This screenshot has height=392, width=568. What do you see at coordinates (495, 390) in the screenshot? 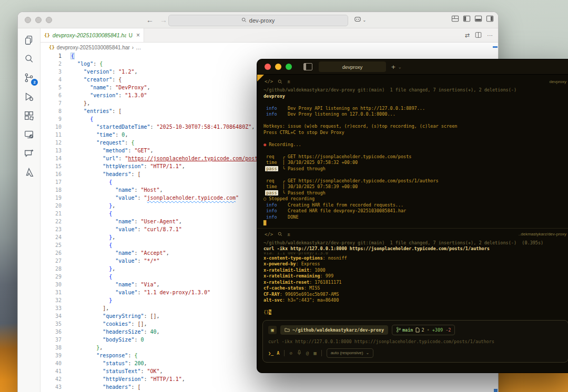
I see `scrollbar-decoration-marker` at bounding box center [495, 390].